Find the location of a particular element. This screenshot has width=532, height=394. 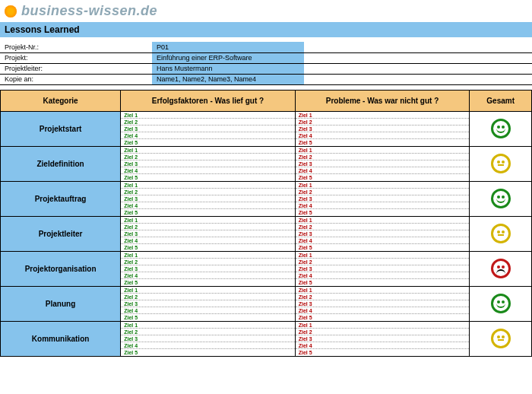

meta-row: Projekt:Einführung einer ERP-Software is located at coordinates (266, 58).